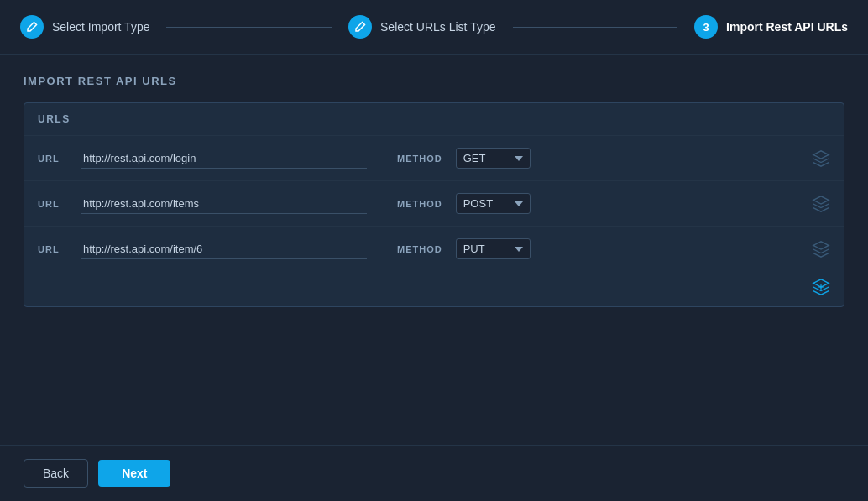 The height and width of the screenshot is (501, 868). I want to click on method-select-1: GET POST PUT DELETE PATCH, so click(494, 158).